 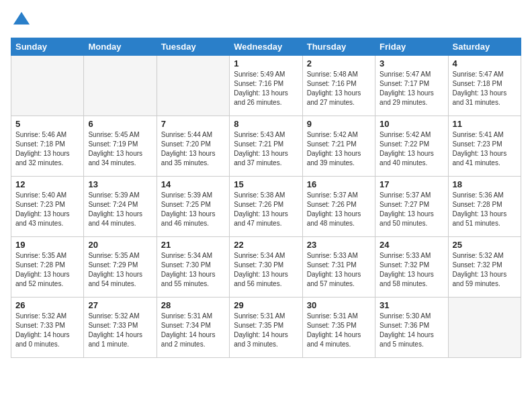 I want to click on day-info: Sunrise: 5:35 AM Sunset: 7:29 PM Dayligh…, so click(x=120, y=270).